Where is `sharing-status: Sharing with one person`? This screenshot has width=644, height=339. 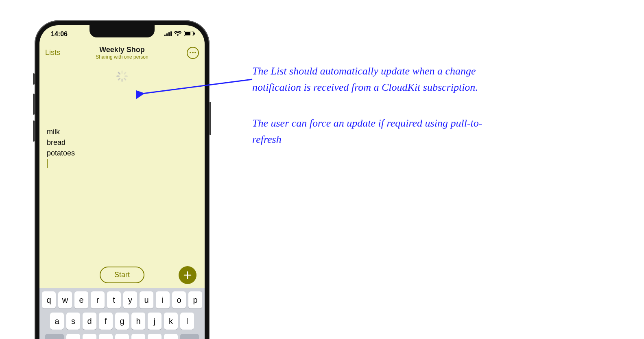 sharing-status: Sharing with one person is located at coordinates (122, 57).